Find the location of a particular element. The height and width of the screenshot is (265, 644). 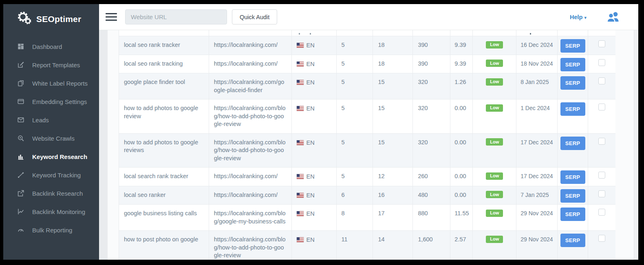

score-cell: 14 is located at coordinates (393, 245).